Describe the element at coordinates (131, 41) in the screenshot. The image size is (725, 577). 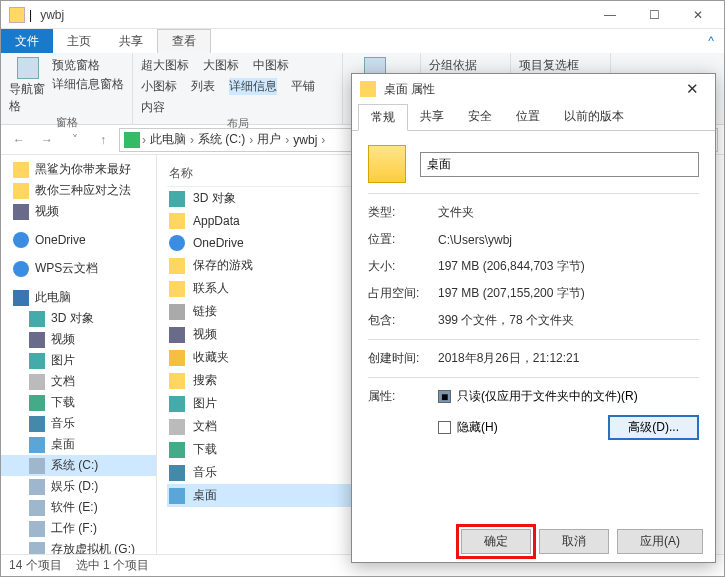
I see `tab-share: 共享` at that location.